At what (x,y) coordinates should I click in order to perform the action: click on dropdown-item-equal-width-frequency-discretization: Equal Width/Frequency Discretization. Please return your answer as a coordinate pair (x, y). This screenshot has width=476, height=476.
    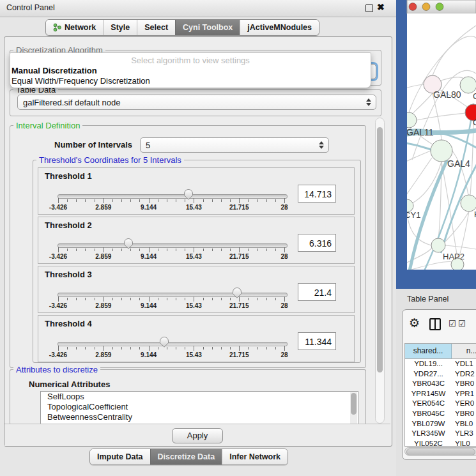
    Looking at the image, I should click on (190, 81).